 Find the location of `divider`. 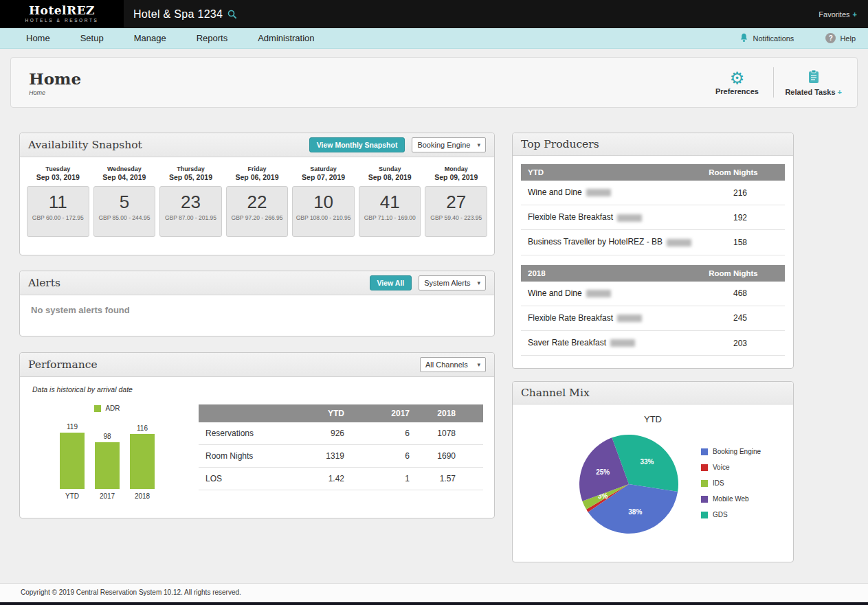

divider is located at coordinates (774, 82).